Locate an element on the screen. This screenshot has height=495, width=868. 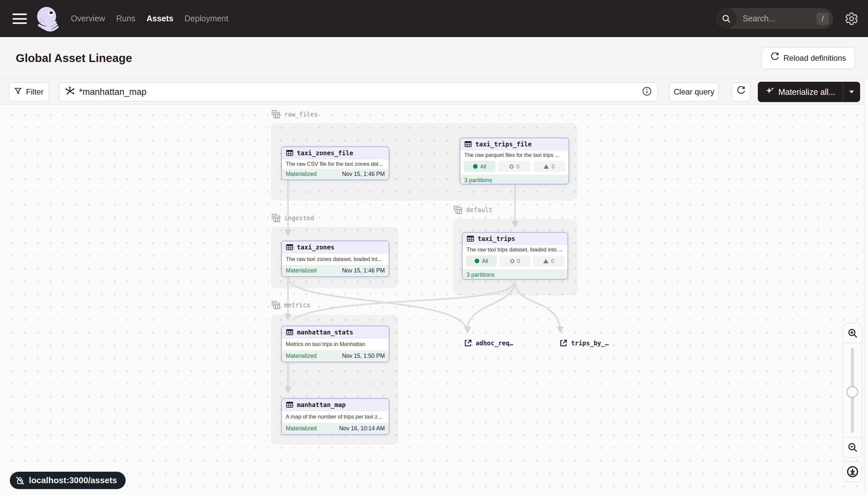
asset-description: The raw taxi zones dataset, loaded int..… is located at coordinates (335, 259).